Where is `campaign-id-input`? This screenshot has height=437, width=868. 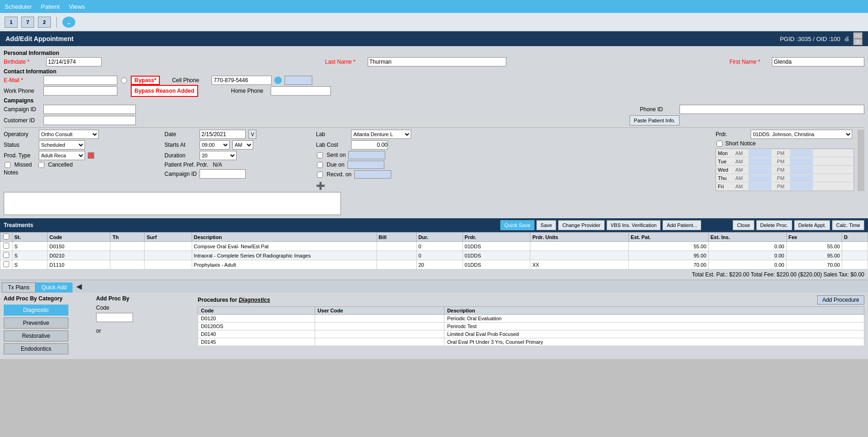 campaign-id-input is located at coordinates (90, 109).